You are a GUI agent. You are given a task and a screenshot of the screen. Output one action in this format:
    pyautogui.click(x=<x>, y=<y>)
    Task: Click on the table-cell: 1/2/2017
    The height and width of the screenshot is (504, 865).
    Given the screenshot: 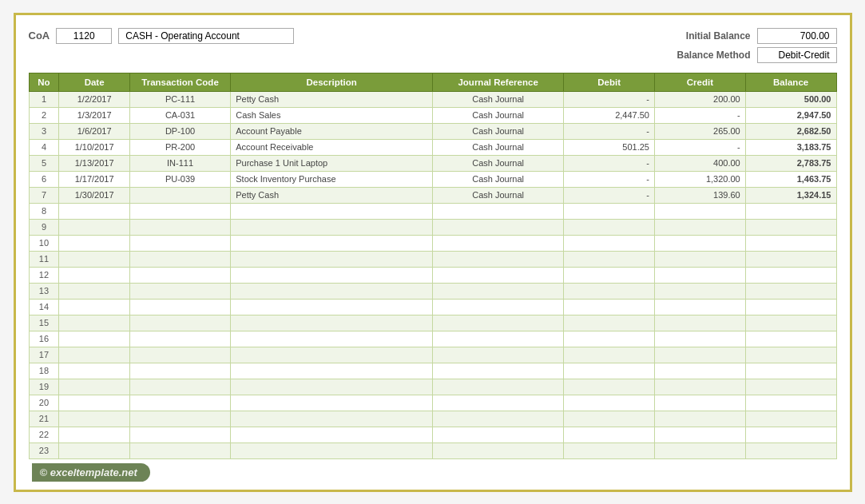 What is the action you would take?
    pyautogui.click(x=94, y=99)
    